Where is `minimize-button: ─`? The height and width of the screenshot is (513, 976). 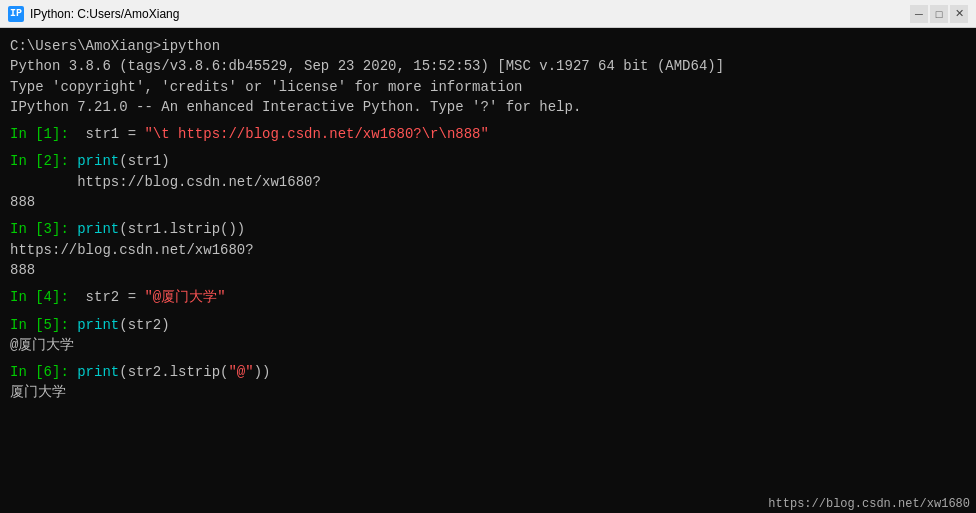
minimize-button: ─ is located at coordinates (919, 14).